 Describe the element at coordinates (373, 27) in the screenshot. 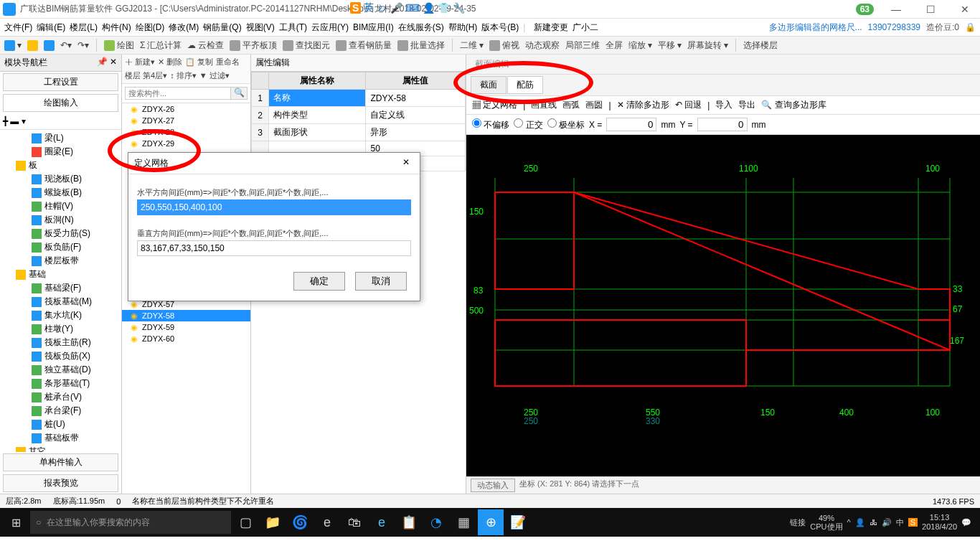

I see `menu-bim: BIM应用(I)` at that location.